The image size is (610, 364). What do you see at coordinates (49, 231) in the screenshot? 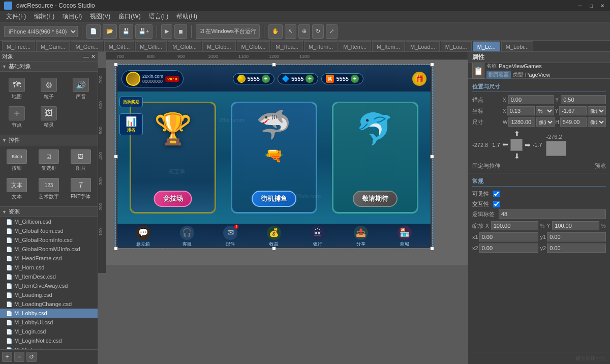
I see `file-globalroom: 📄M_GlobalRoom.csd` at bounding box center [49, 231].